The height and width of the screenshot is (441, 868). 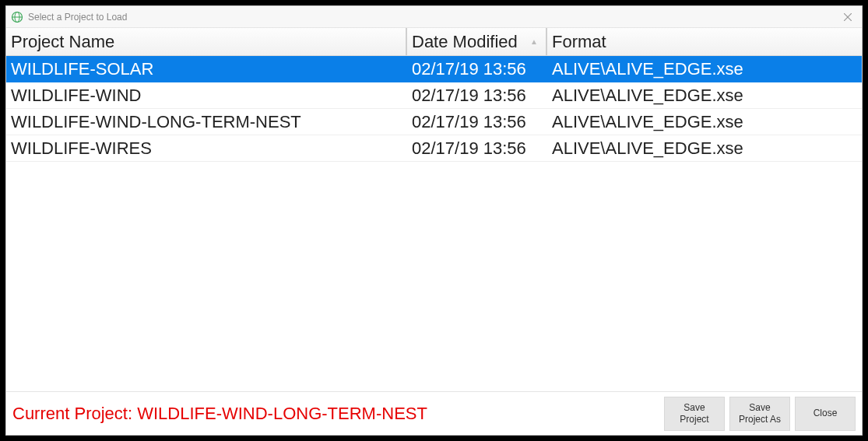 What do you see at coordinates (848, 17) in the screenshot?
I see `close-icon` at bounding box center [848, 17].